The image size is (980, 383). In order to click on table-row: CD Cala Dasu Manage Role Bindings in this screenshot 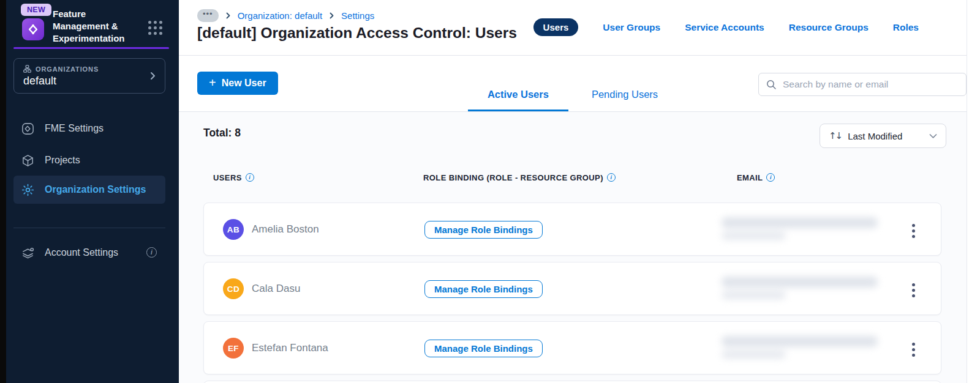, I will do `click(572, 289)`.